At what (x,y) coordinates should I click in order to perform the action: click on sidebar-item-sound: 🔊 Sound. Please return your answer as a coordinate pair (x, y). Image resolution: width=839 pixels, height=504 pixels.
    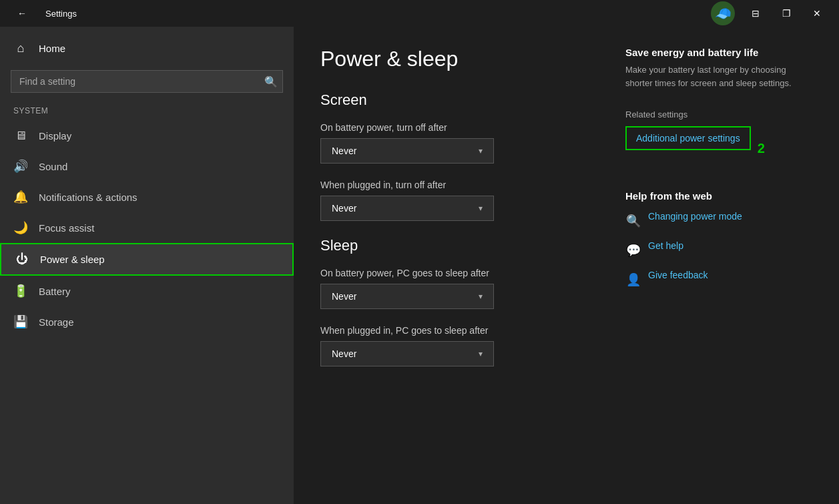
    Looking at the image, I should click on (147, 166).